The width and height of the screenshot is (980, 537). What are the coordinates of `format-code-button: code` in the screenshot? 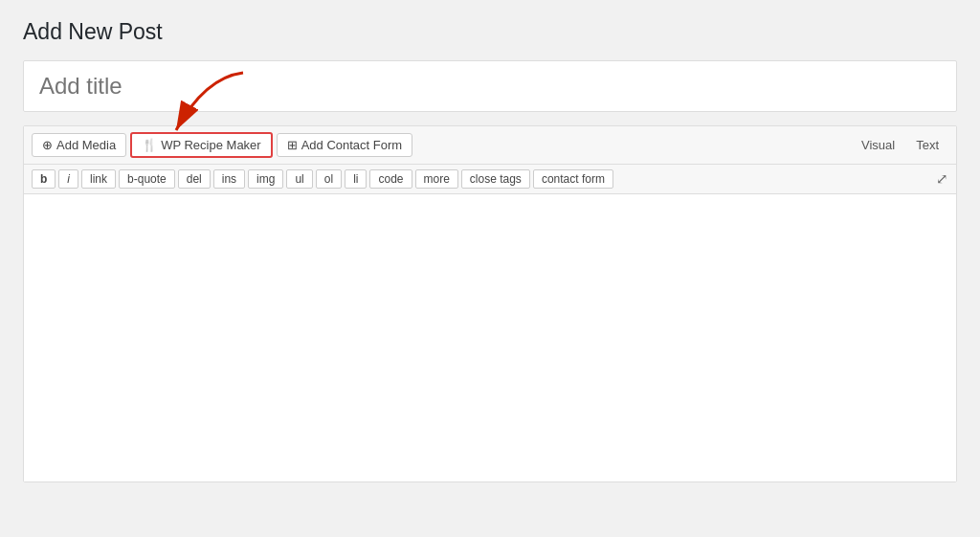 It's located at (390, 179).